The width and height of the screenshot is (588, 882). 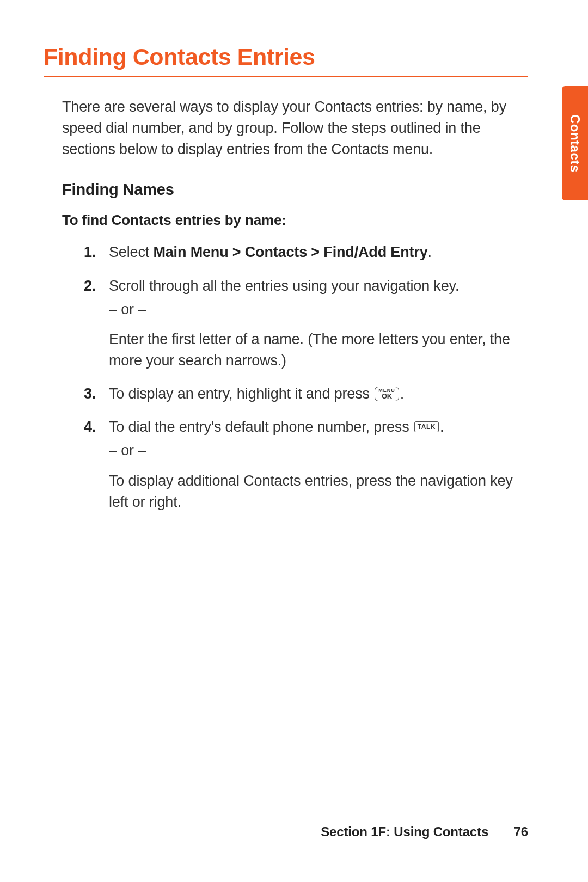 I want to click on menu-ok-key-icon: MENUOK, so click(x=387, y=394).